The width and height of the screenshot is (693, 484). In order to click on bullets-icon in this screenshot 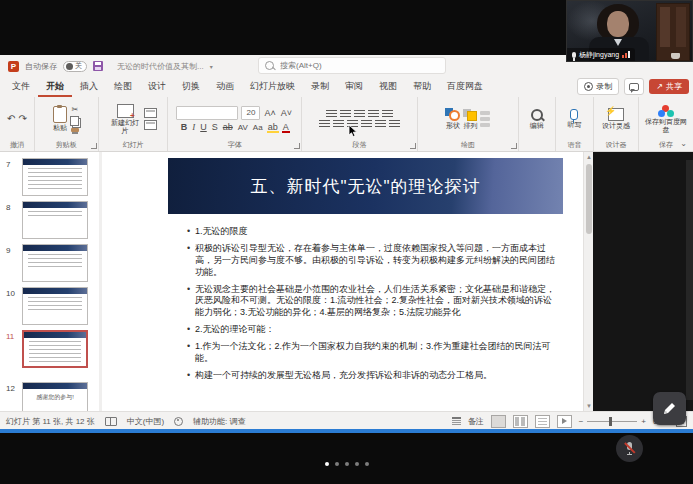, I will do `click(332, 114)`.